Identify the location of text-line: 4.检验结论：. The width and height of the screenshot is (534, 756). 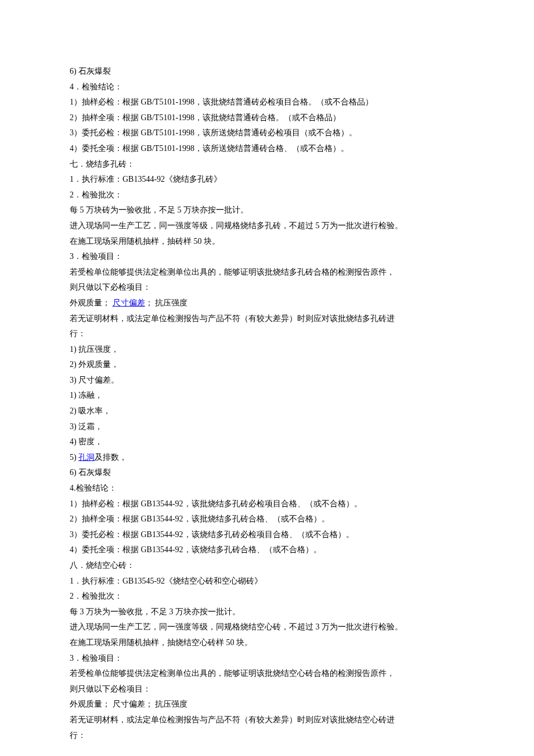
(267, 489).